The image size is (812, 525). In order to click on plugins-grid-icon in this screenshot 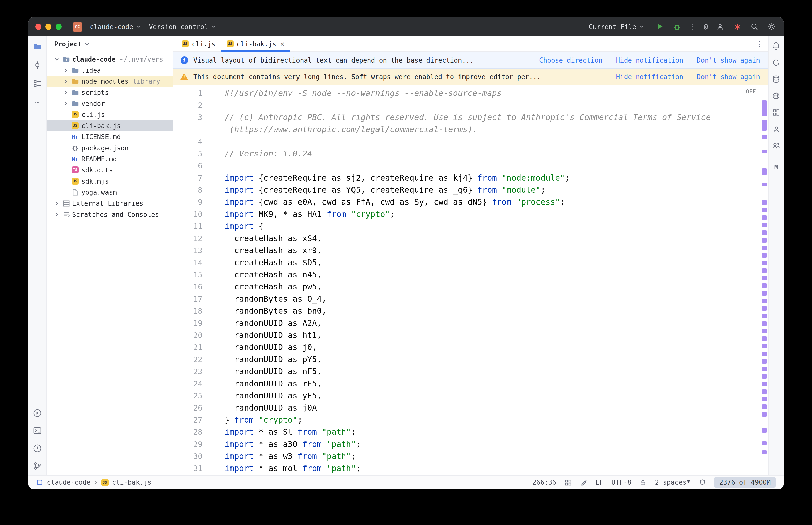, I will do `click(776, 112)`.